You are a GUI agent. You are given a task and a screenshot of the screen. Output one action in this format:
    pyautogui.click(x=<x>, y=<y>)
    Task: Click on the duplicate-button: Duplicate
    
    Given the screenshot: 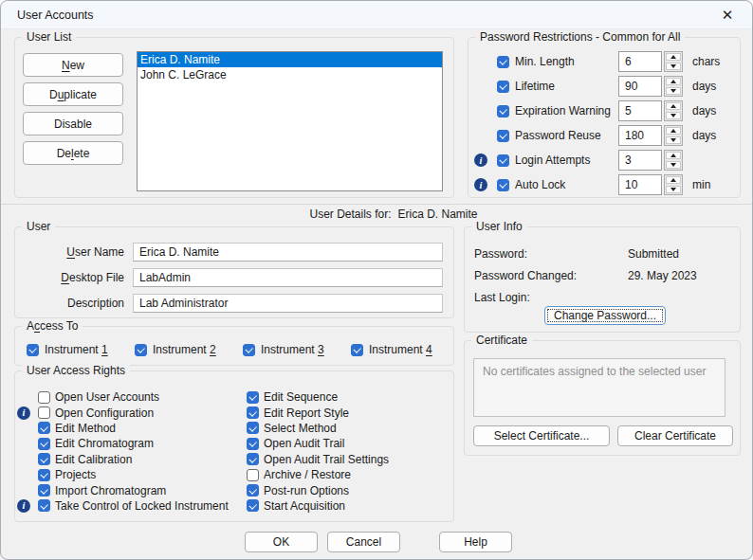 What is the action you would take?
    pyautogui.click(x=73, y=95)
    